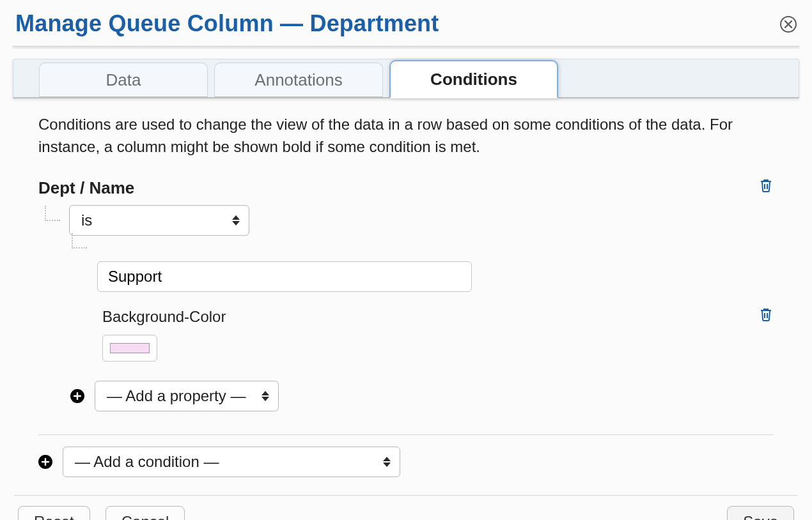 This screenshot has width=812, height=520. What do you see at coordinates (406, 434) in the screenshot?
I see `condition-divider` at bounding box center [406, 434].